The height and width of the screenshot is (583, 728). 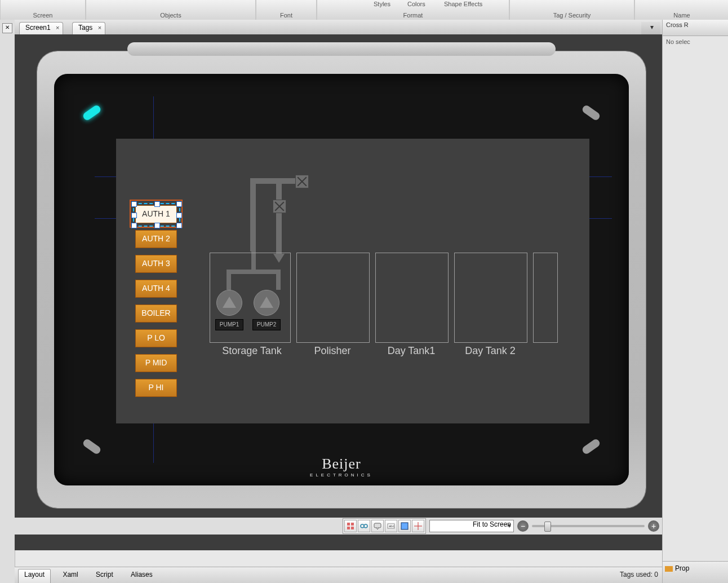 What do you see at coordinates (413, 15) in the screenshot?
I see `ribbon-group-label: Format` at bounding box center [413, 15].